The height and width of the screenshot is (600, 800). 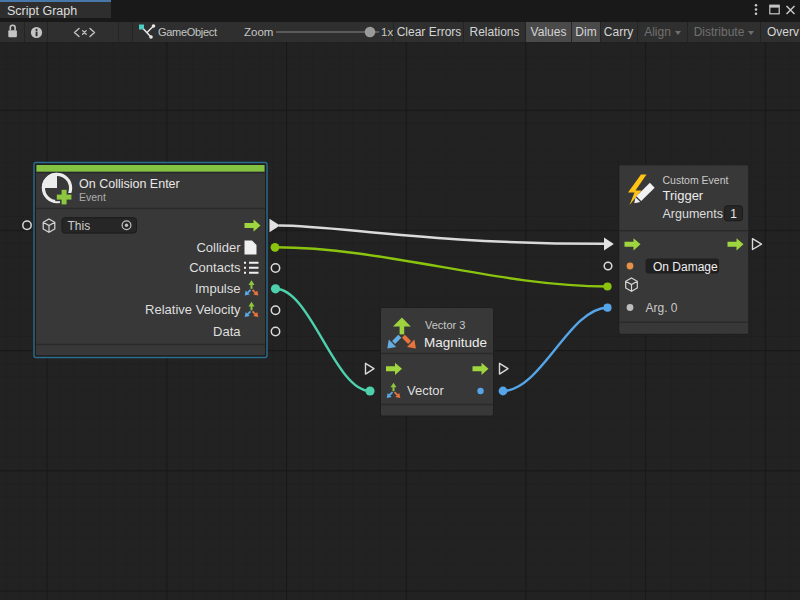 I want to click on svg-text: This, so click(x=80, y=226).